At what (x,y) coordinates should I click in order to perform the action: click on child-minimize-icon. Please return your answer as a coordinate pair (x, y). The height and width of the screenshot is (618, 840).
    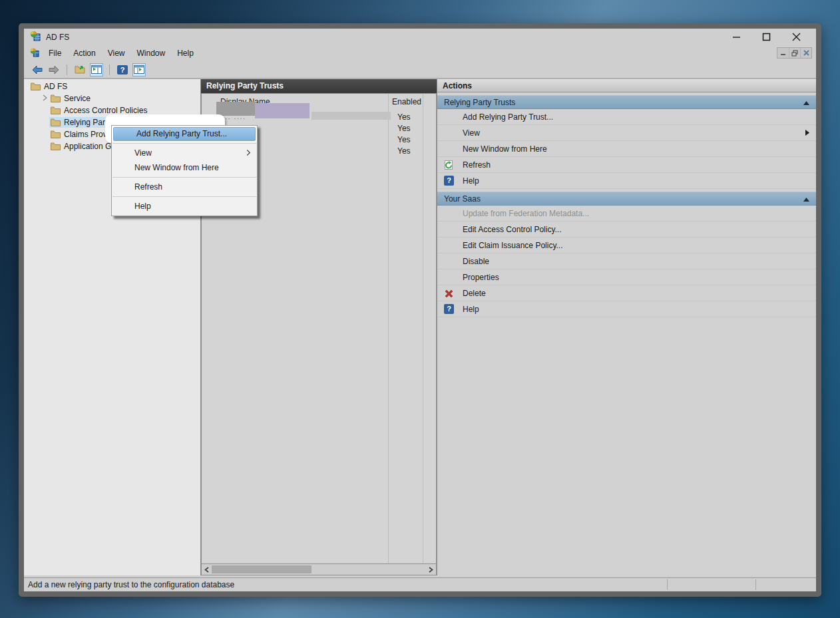
    Looking at the image, I should click on (783, 53).